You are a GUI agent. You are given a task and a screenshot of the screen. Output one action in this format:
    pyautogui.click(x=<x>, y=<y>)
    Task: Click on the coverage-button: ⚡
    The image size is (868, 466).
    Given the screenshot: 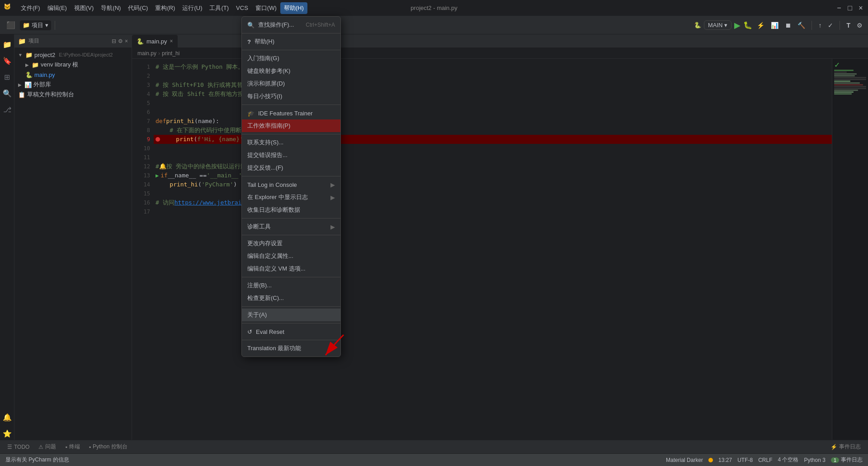 What is the action you would take?
    pyautogui.click(x=760, y=25)
    